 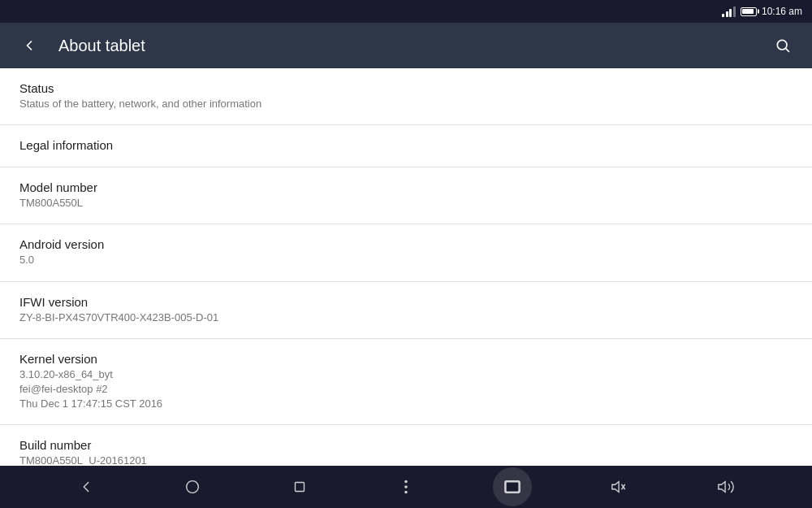 I want to click on nav-home-button, so click(x=192, y=487).